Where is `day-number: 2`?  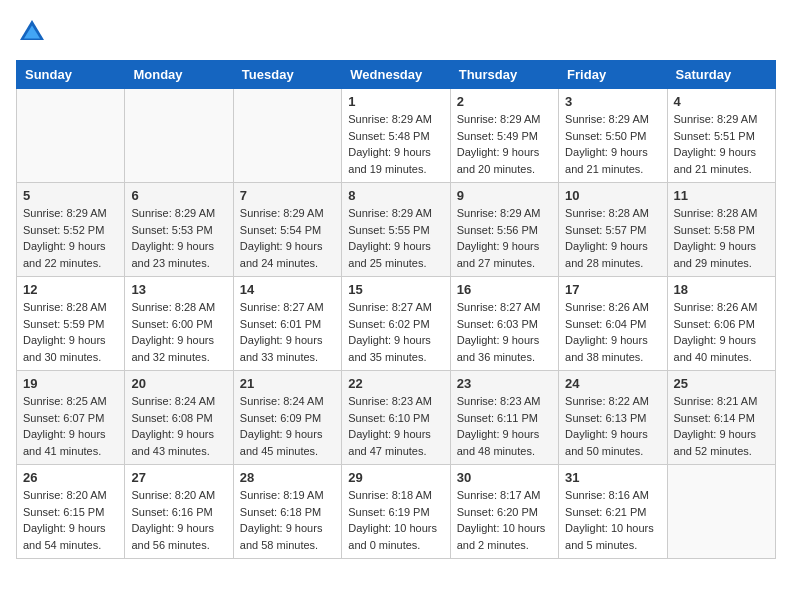
day-number: 2 is located at coordinates (504, 102).